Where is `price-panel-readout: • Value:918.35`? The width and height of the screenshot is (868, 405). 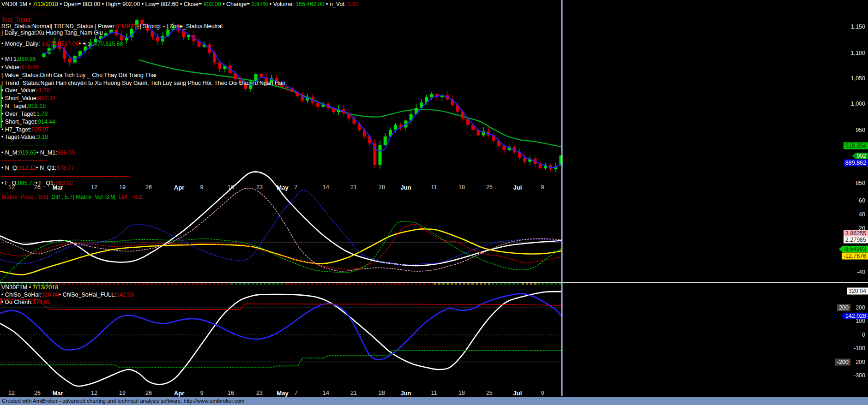
price-panel-readout: • Value:918.35 is located at coordinates (20, 67).